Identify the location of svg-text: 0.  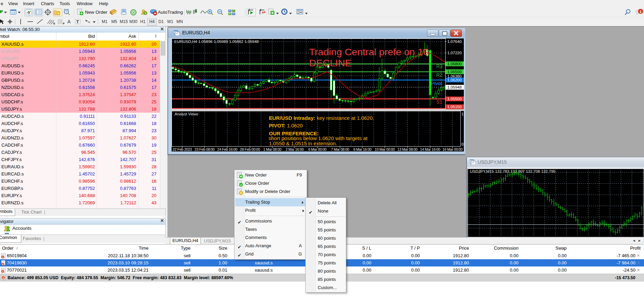
(462, 144).